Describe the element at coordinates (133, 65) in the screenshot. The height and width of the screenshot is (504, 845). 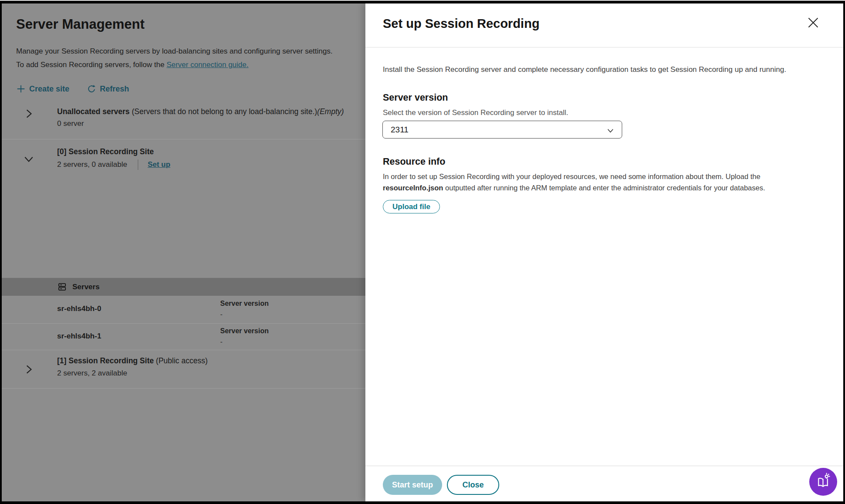
I see `page-description-line2: To add Session Recording servers, follow…` at that location.